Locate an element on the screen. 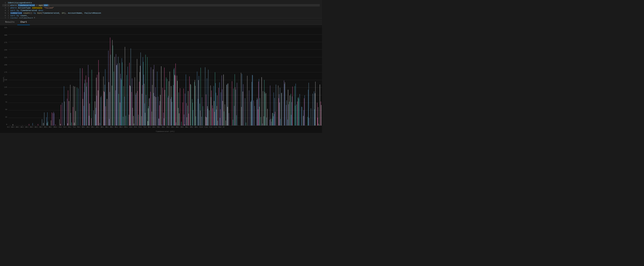 The width and height of the screenshot is (644, 266). x-axis: TimeGenerated (UTC) Oct 12Oct 14Oct 16Oc… is located at coordinates (165, 129).